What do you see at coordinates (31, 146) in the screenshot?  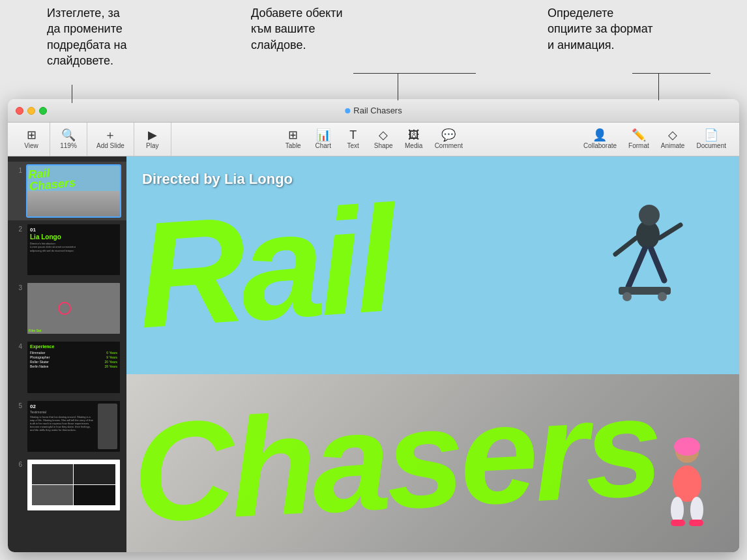 I see `view-label: View` at bounding box center [31, 146].